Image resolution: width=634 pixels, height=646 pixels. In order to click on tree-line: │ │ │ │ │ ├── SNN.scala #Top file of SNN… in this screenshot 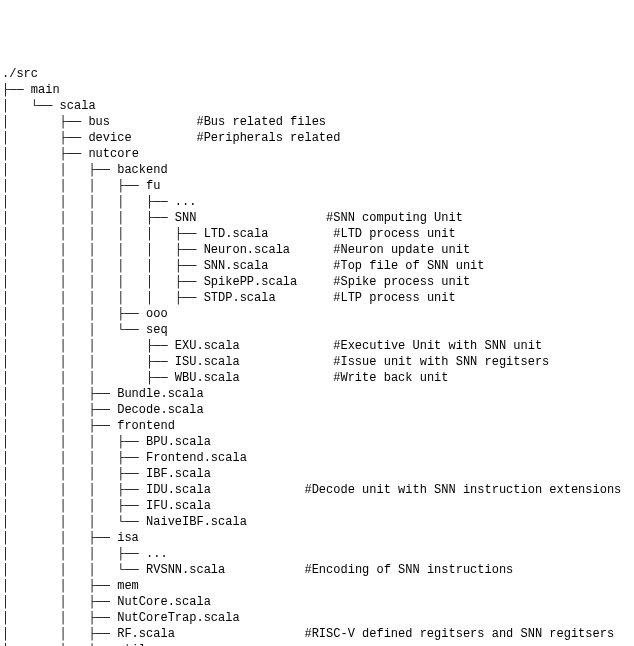, I will do `click(317, 266)`.